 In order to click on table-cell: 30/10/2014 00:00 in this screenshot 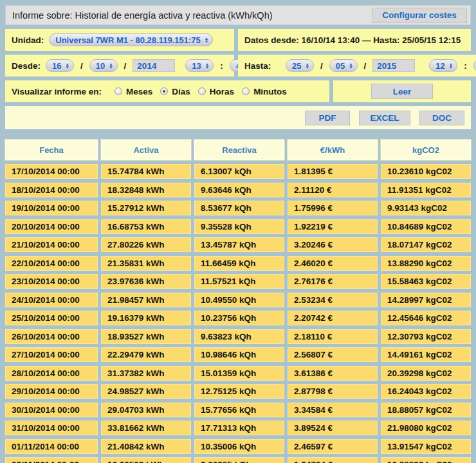, I will do `click(51, 410)`.